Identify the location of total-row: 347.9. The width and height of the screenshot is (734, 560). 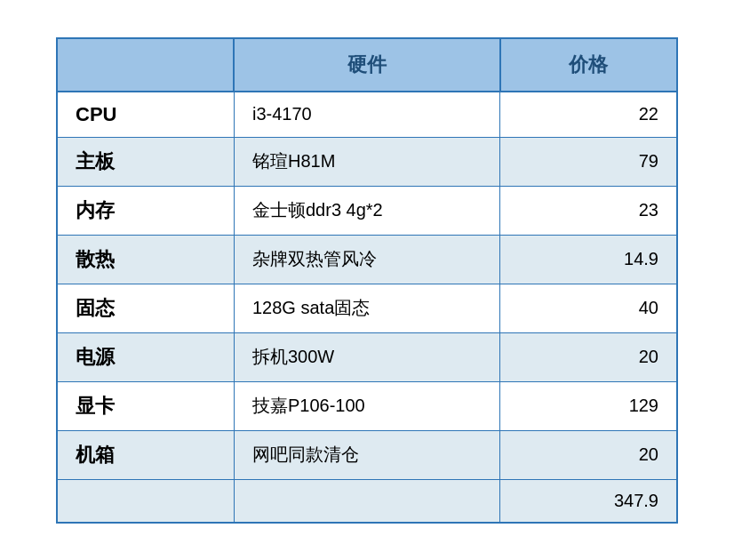
(367, 501).